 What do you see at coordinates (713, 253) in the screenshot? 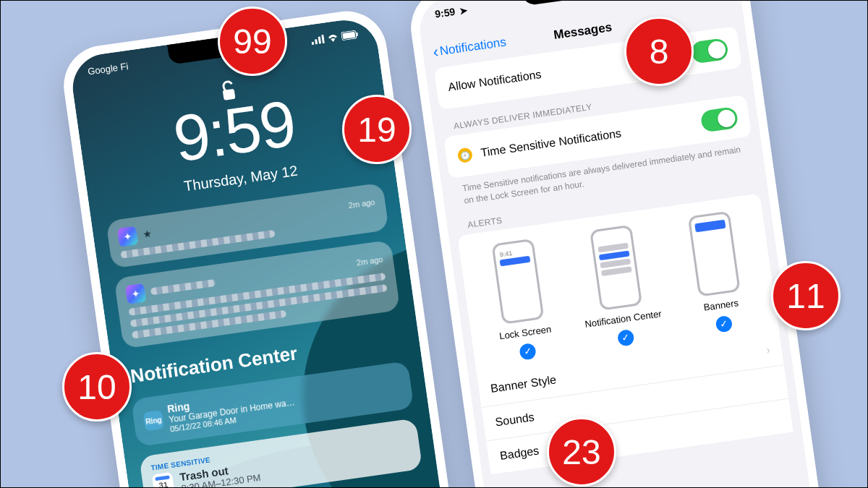
I see `banner-preview-icon` at bounding box center [713, 253].